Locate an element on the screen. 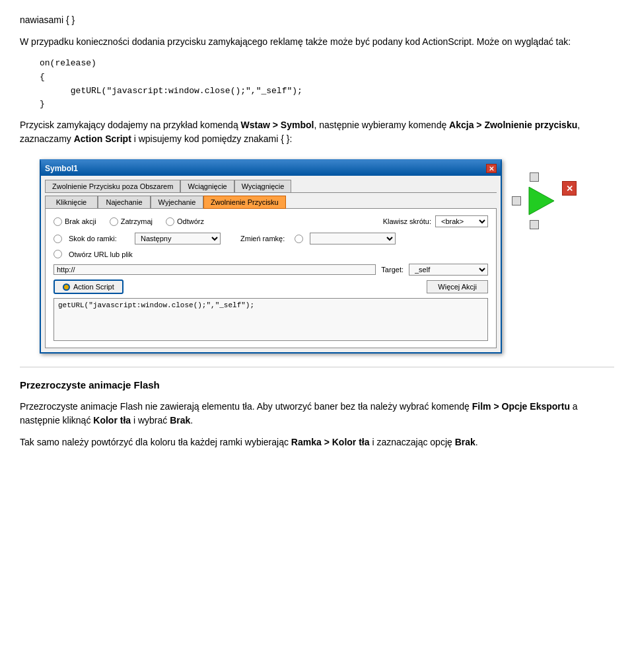  section2-paragraph1: Przezroczyste animacje Flash nie zawiera… is located at coordinates (317, 414).